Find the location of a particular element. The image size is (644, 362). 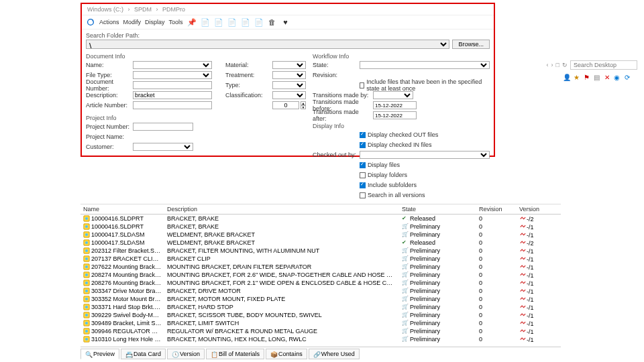

star-icon: ★ is located at coordinates (577, 78).